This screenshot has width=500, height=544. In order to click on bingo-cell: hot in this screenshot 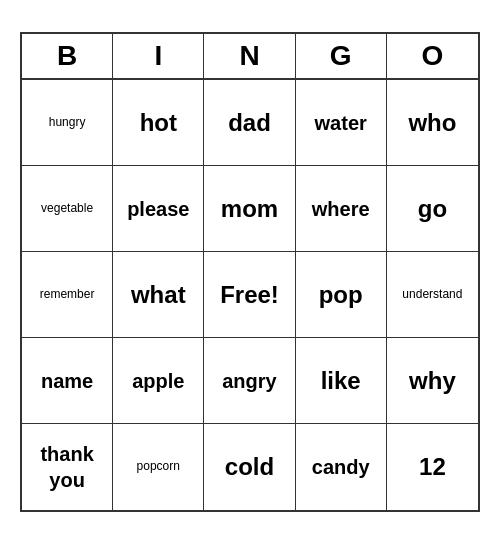, I will do `click(158, 123)`.